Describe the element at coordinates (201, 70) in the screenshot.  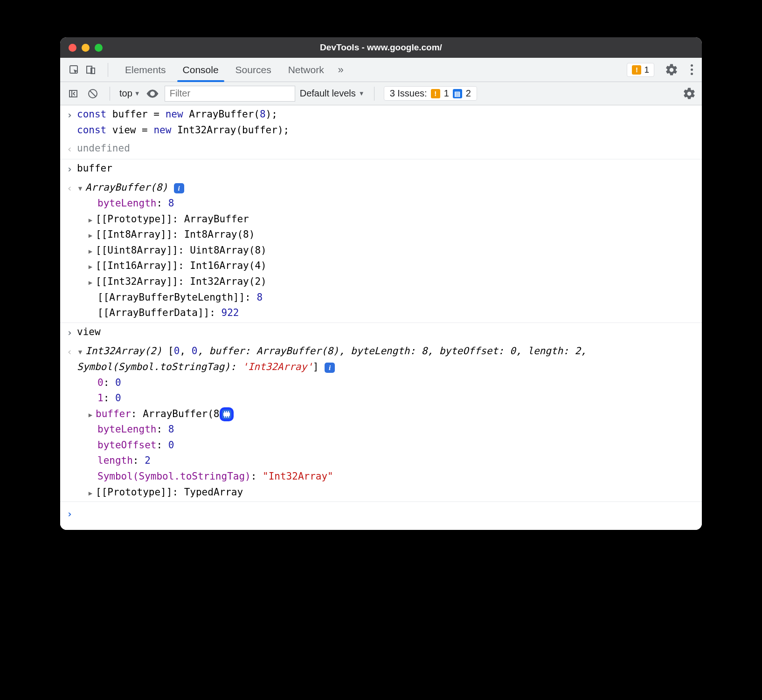
I see `tab-console: Console` at that location.